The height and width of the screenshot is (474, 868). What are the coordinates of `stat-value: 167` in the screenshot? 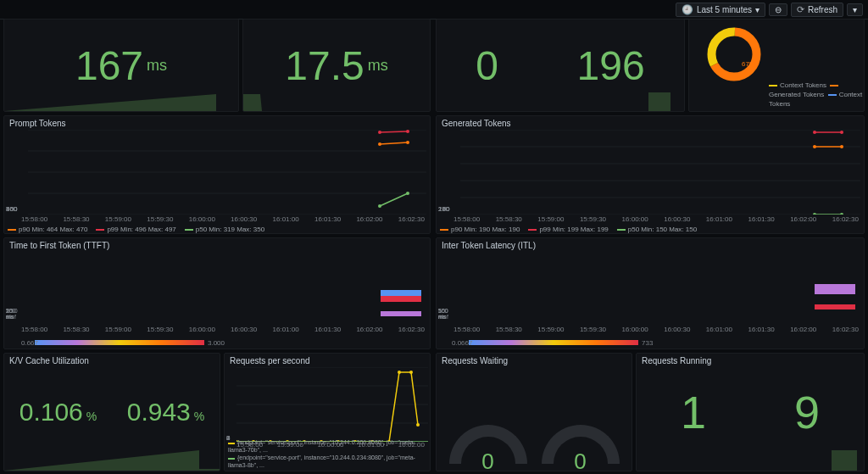 It's located at (109, 66).